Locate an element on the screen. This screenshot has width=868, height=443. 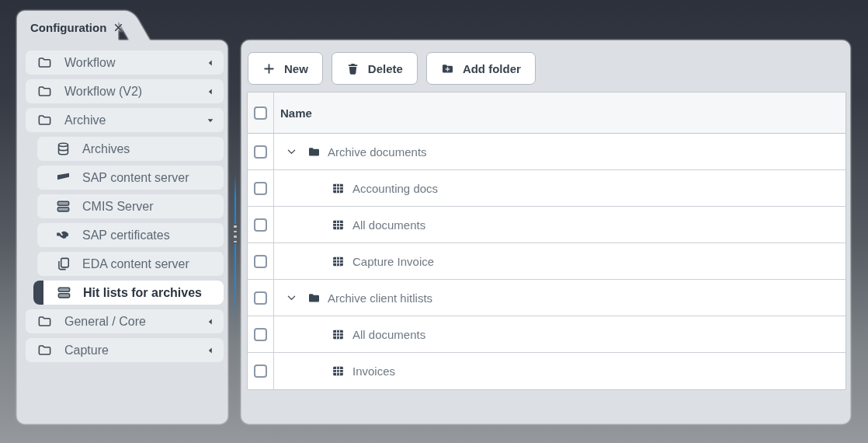
sidebar-item-sap-certificates: SAP certificates is located at coordinates (130, 235).